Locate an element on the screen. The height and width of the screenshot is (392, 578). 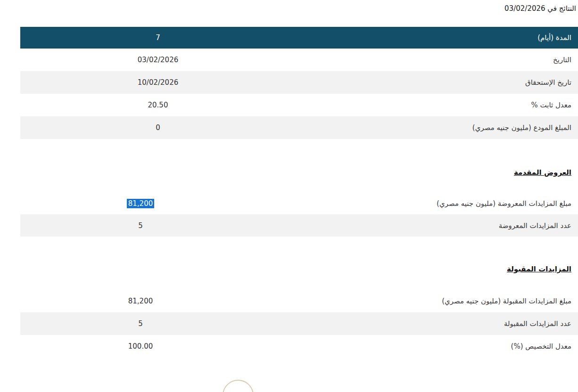
offered-bids-amount-label: مبلغ المزايدات المعروضة (مليون جنيه مصري… is located at coordinates (420, 204).